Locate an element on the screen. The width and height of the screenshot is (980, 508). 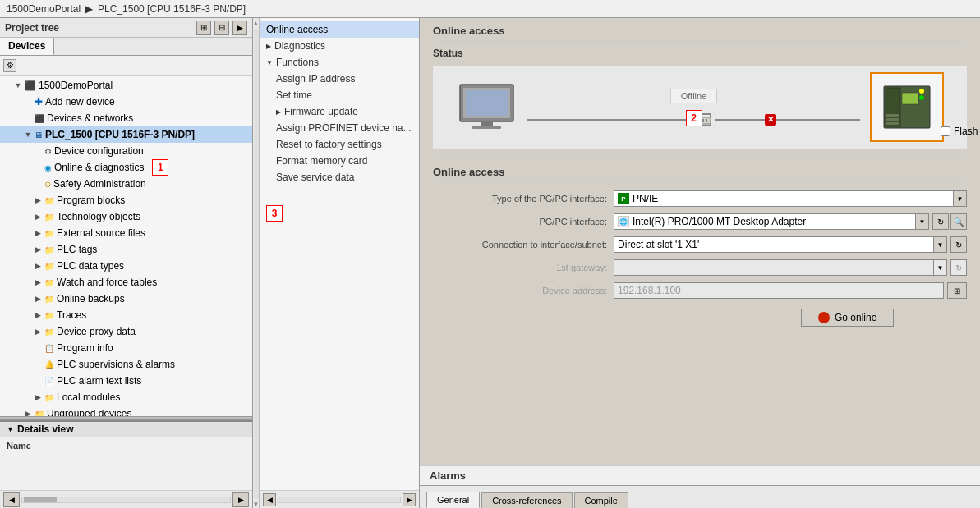
tree-item-device-config: ⚙ Device configuration is located at coordinates (127, 151).